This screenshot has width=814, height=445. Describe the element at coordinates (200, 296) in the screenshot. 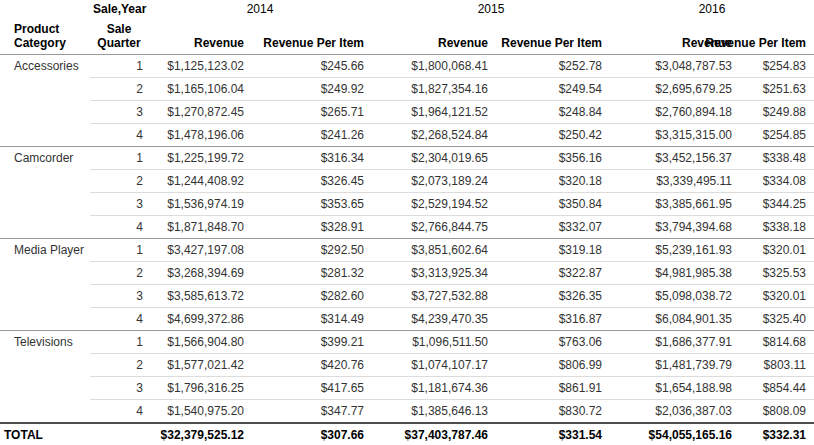

I see `revenue-cell: $3,585,613.72` at that location.